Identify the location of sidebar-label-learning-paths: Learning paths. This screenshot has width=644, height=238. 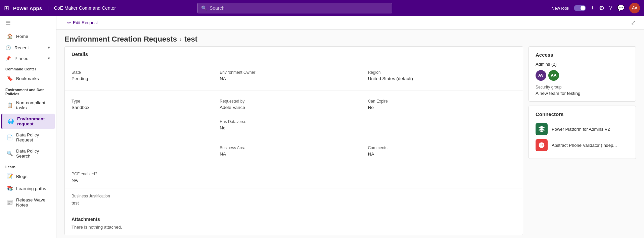
(31, 188).